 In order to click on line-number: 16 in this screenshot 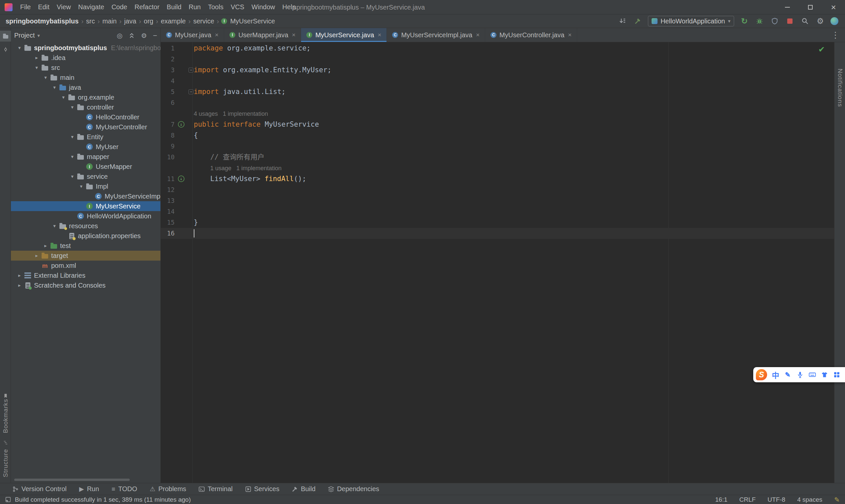, I will do `click(168, 233)`.